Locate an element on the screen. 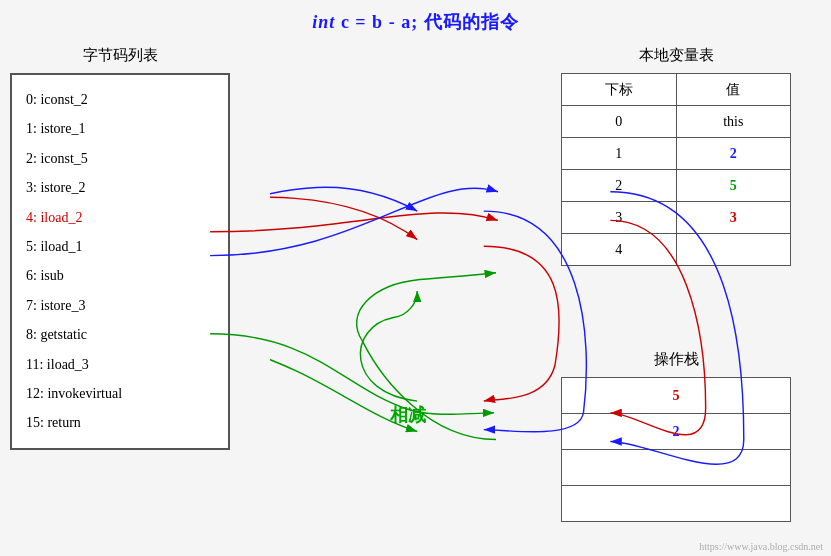  list-item: 12: invokevirtual is located at coordinates (120, 394).